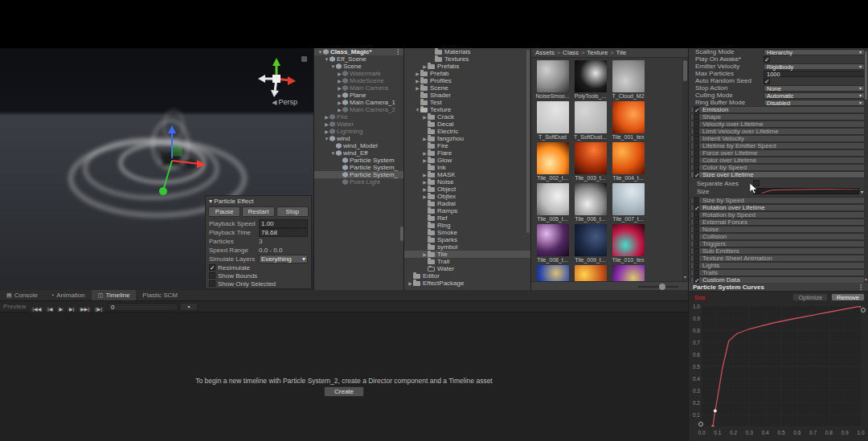  I want to click on playback-time-value: 78.68, so click(283, 233).